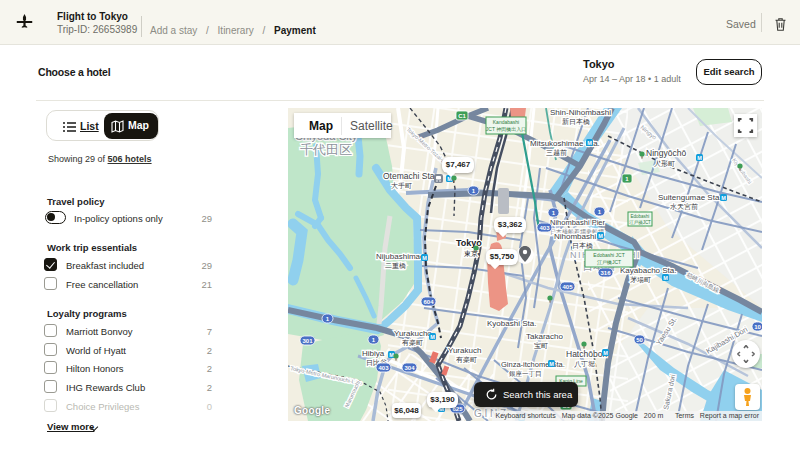 Image resolution: width=800 pixels, height=449 pixels. What do you see at coordinates (506, 122) in the screenshot?
I see `svg-text: Kandabashi` at bounding box center [506, 122].